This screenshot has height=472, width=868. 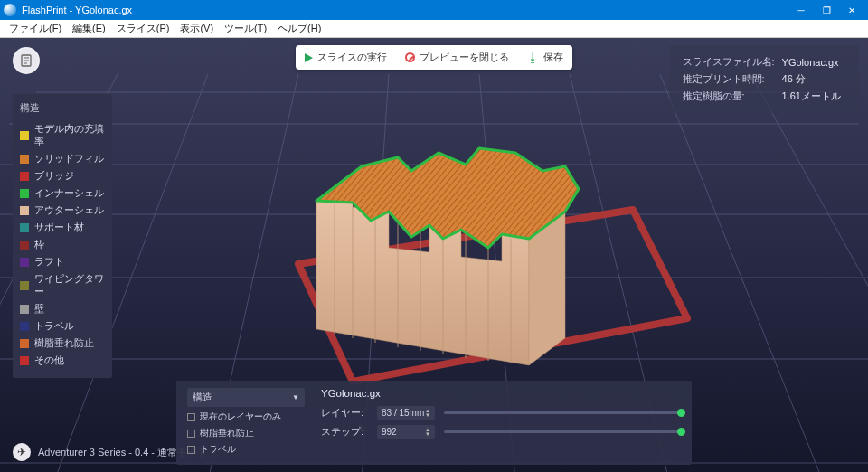 I want to click on chk-current-layer: 現在のレイヤーのみ, so click(x=246, y=417).